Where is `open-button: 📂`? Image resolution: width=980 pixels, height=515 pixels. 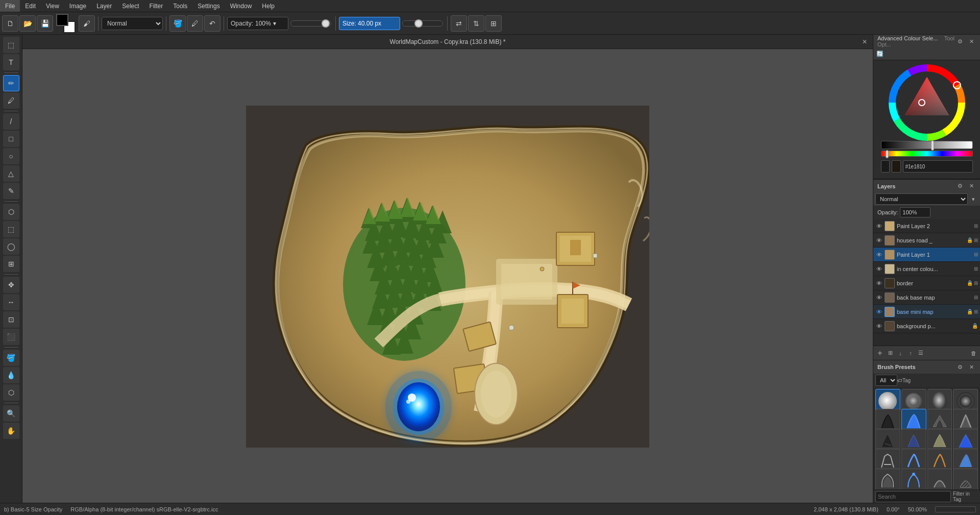 open-button: 📂 is located at coordinates (28, 23).